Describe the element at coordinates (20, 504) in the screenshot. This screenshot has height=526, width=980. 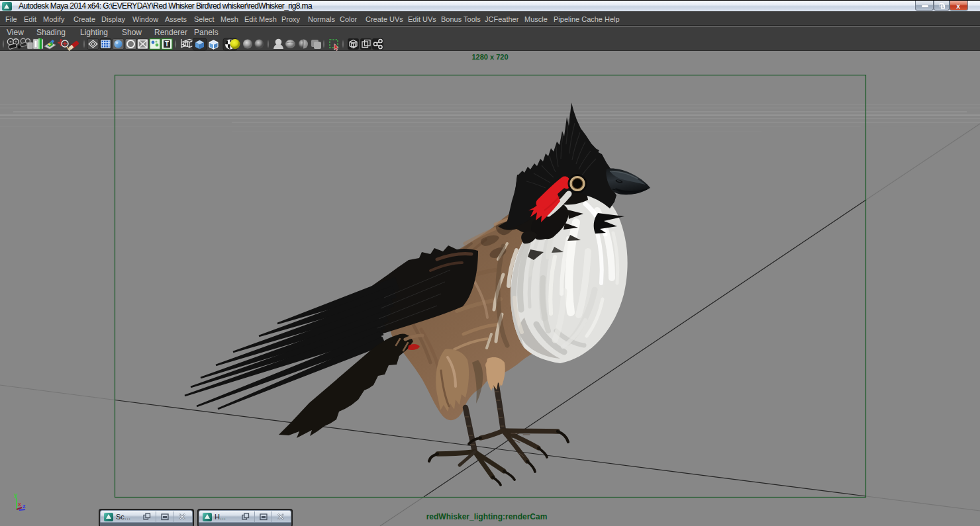
I see `svg-text: x` at that location.